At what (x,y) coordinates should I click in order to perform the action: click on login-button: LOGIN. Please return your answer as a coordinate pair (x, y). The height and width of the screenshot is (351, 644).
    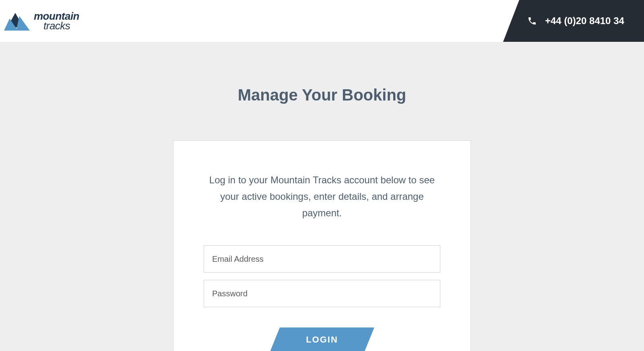
    Looking at the image, I should click on (322, 339).